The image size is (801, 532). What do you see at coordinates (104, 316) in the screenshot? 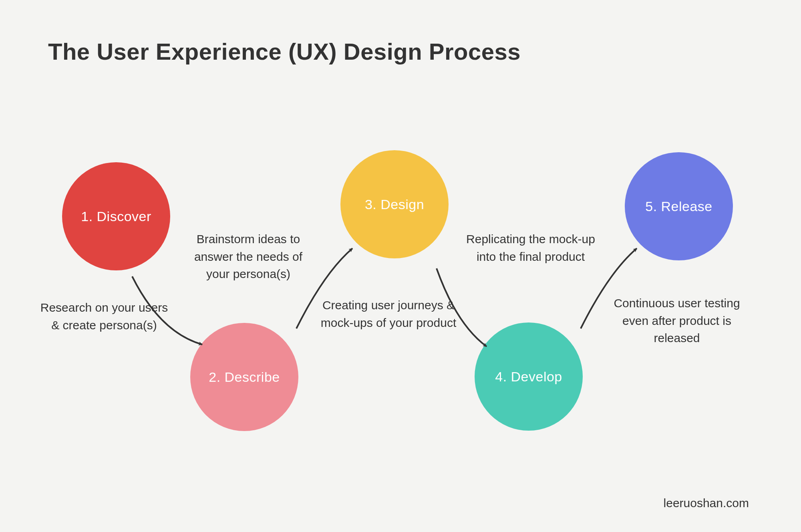
I see `step-caption-discover: Research on your users & create persona(…` at bounding box center [104, 316].